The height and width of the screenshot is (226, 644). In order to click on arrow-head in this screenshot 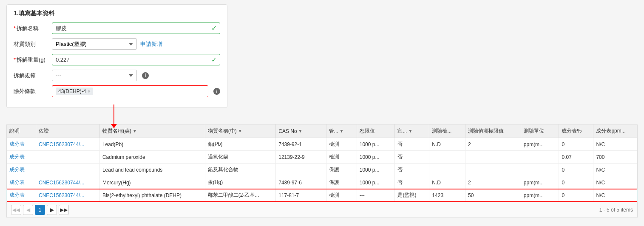, I will do `click(114, 126)`.